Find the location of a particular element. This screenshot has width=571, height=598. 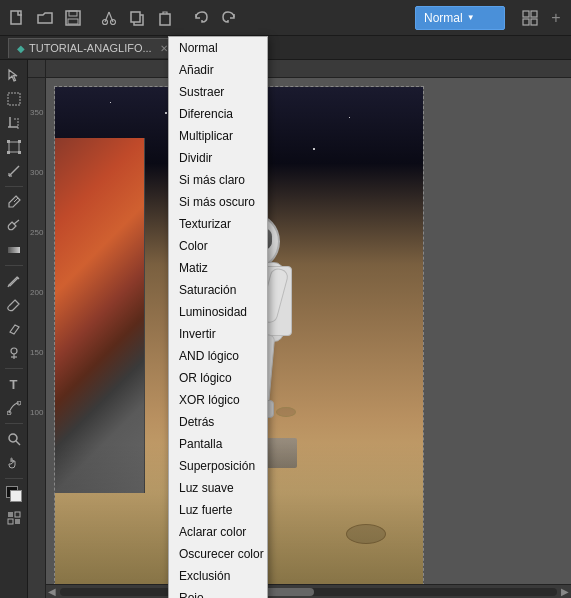

path-tool is located at coordinates (14, 408).